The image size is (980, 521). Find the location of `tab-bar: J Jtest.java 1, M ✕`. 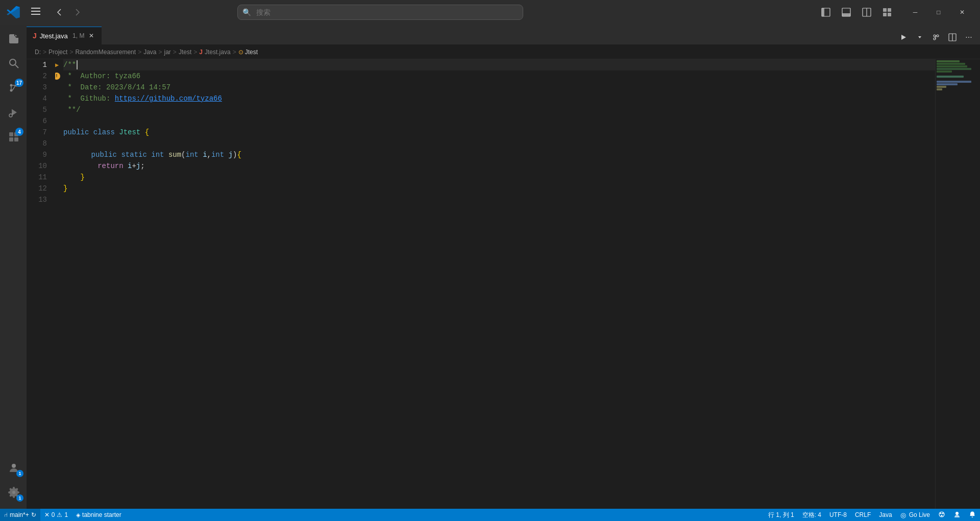

tab-bar: J Jtest.java 1, M ✕ is located at coordinates (503, 35).